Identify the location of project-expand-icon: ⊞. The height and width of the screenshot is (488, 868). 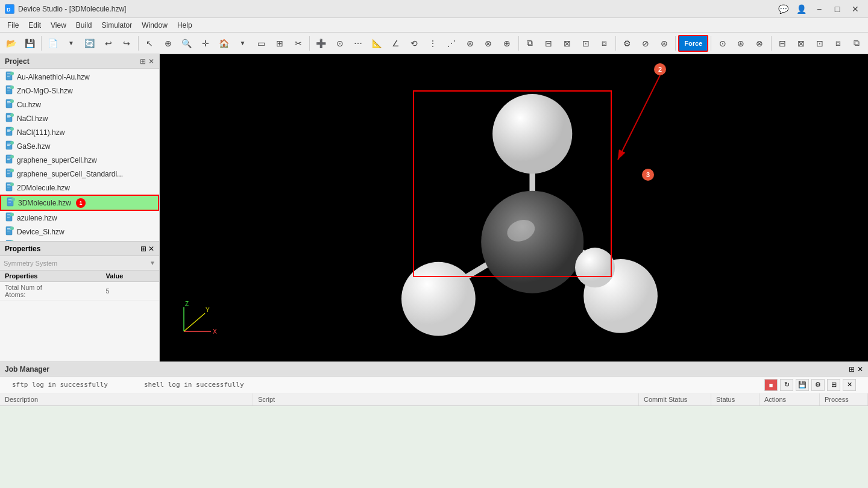
(143, 61).